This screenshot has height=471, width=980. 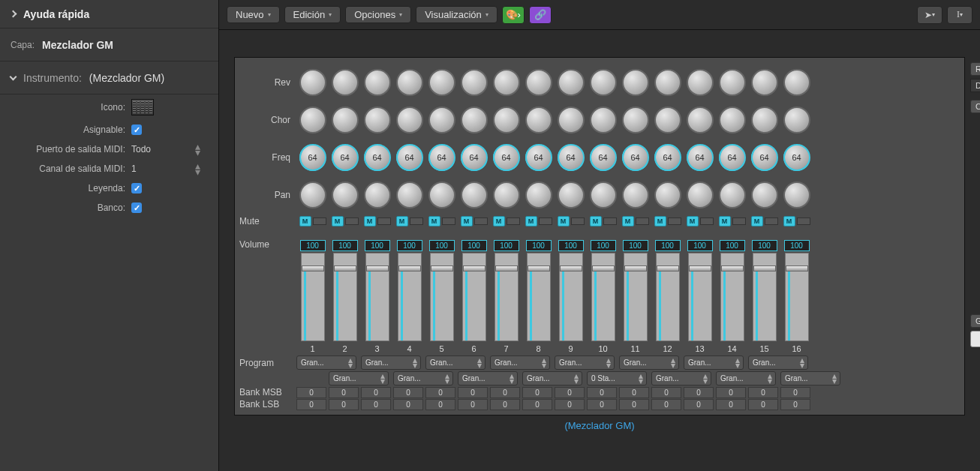 What do you see at coordinates (137, 130) in the screenshot?
I see `asignable-checkbox` at bounding box center [137, 130].